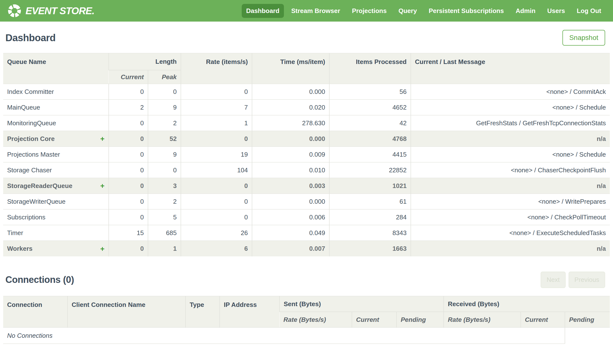 The image size is (613, 364). I want to click on nav-item-users: Users, so click(556, 11).